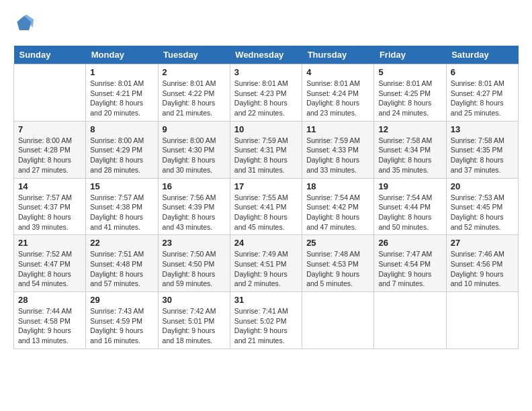 The image size is (532, 411). What do you see at coordinates (410, 207) in the screenshot?
I see `calendar-cell: 19Sunrise: 7:54 AMSunset: 4:44 PMDayligh…` at bounding box center [410, 207].